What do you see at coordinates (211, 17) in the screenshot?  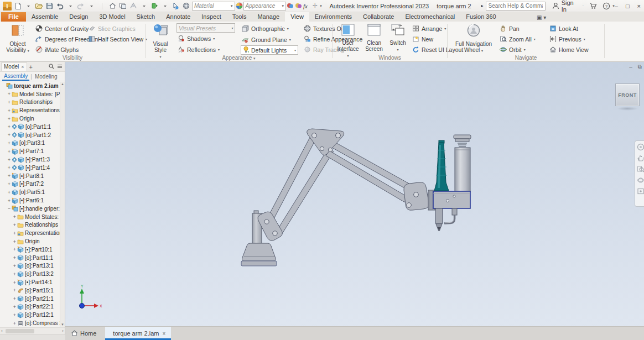 I see `ribbon-tab: Inspect` at bounding box center [211, 17].